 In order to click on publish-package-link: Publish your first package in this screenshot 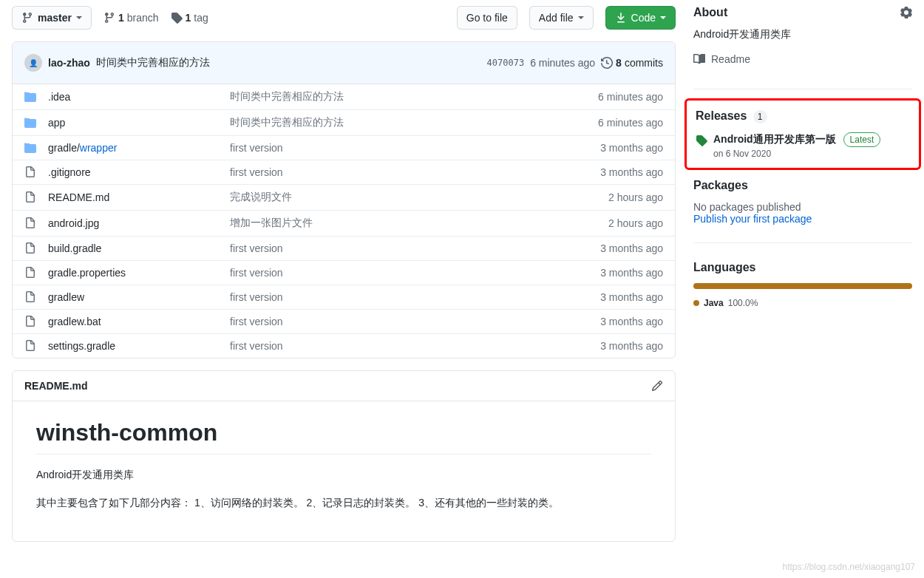, I will do `click(753, 219)`.